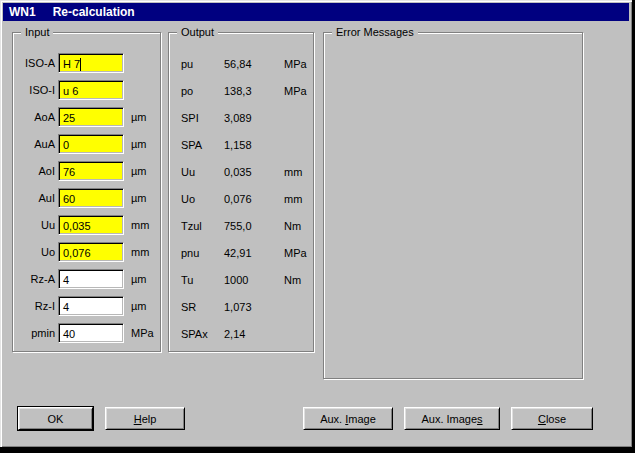 The height and width of the screenshot is (453, 635). Describe the element at coordinates (86, 90) in the screenshot. I see `input-row: ISO-I u 6` at that location.